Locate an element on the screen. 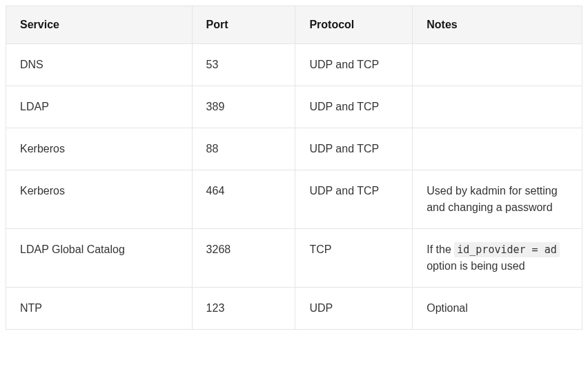 Image resolution: width=588 pixels, height=369 pixels. code-snippet: id_provider = ad is located at coordinates (507, 250).